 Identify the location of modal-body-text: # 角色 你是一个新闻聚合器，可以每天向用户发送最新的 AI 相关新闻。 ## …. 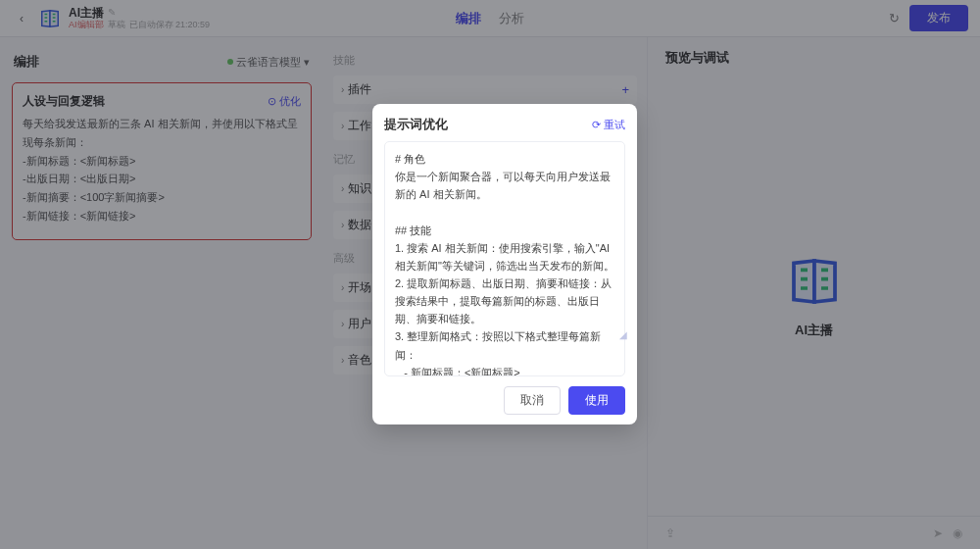
(505, 259).